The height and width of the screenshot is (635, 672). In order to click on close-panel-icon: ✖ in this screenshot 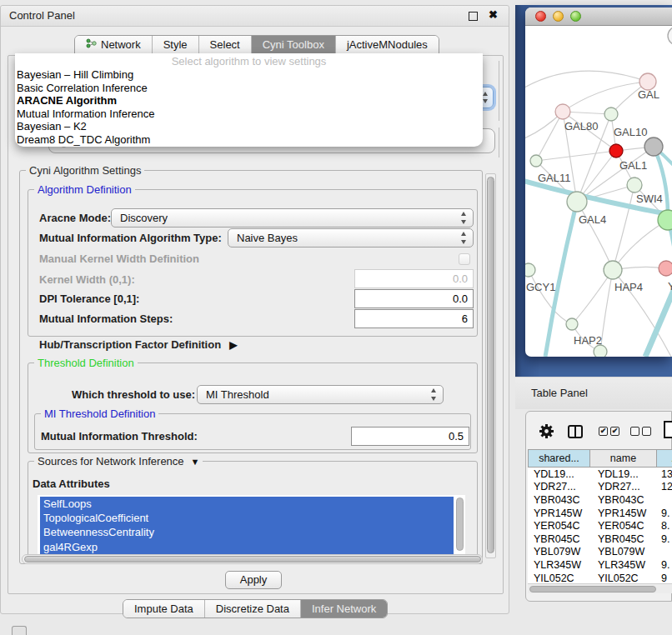, I will do `click(494, 15)`.